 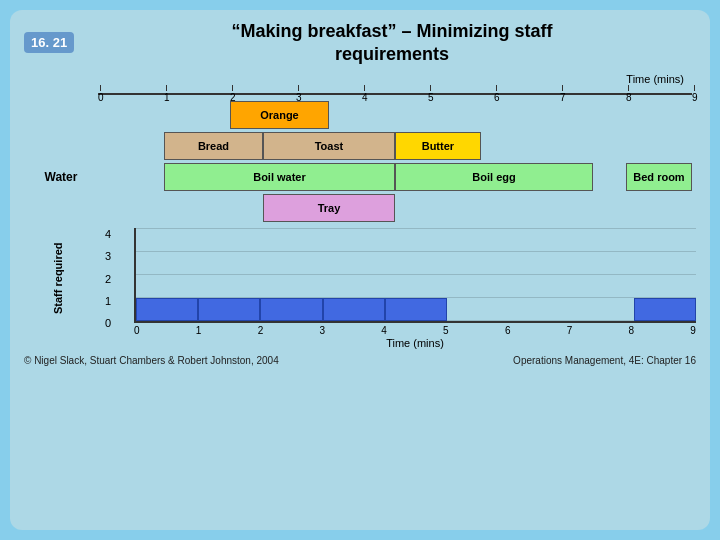 What do you see at coordinates (494, 177) in the screenshot?
I see `gantt-bar: Boil egg` at bounding box center [494, 177].